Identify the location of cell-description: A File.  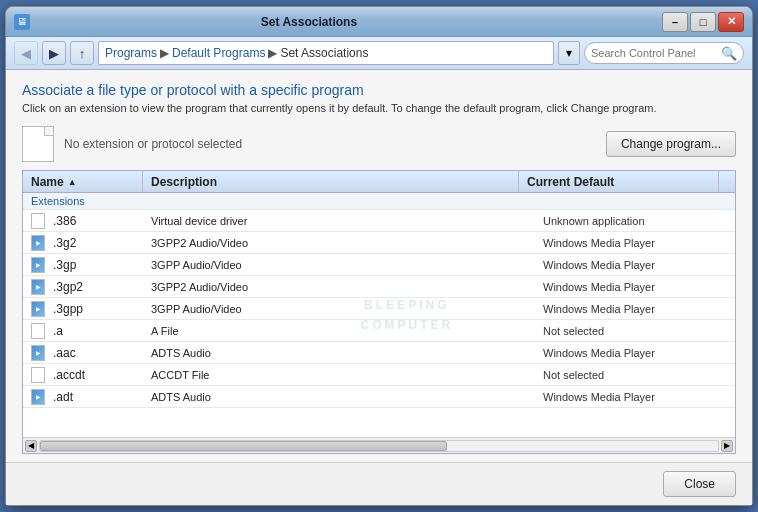
(339, 330).